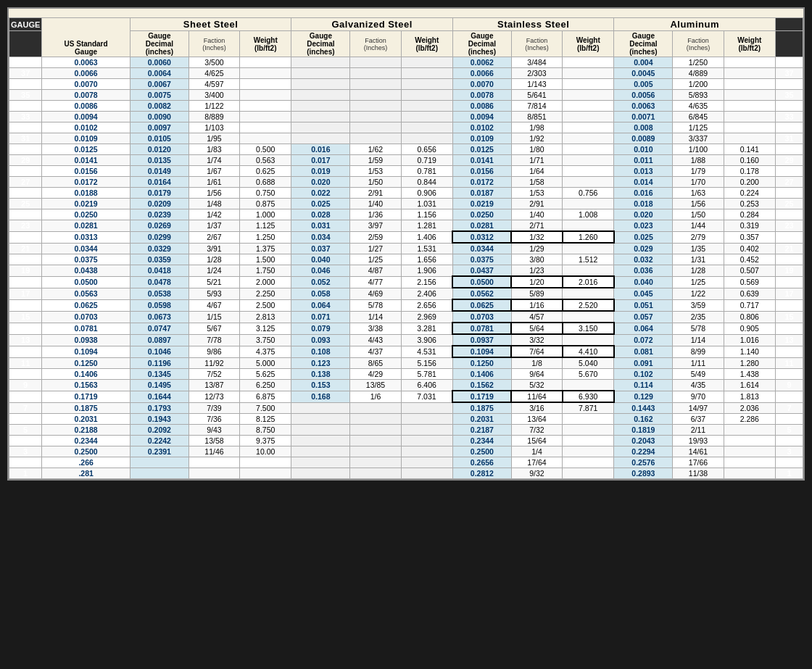 This screenshot has height=669, width=812. I want to click on sts-frac-18: 1/20, so click(536, 282).